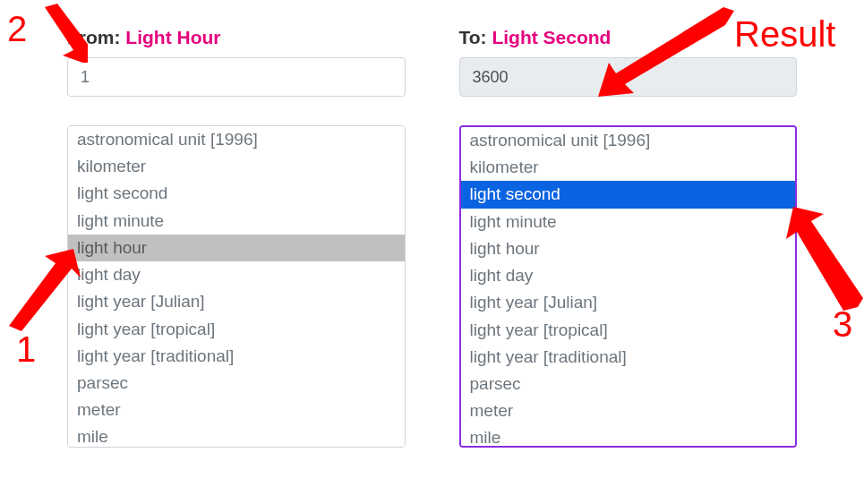  What do you see at coordinates (17, 29) in the screenshot?
I see `annotation-num-2: 2` at bounding box center [17, 29].